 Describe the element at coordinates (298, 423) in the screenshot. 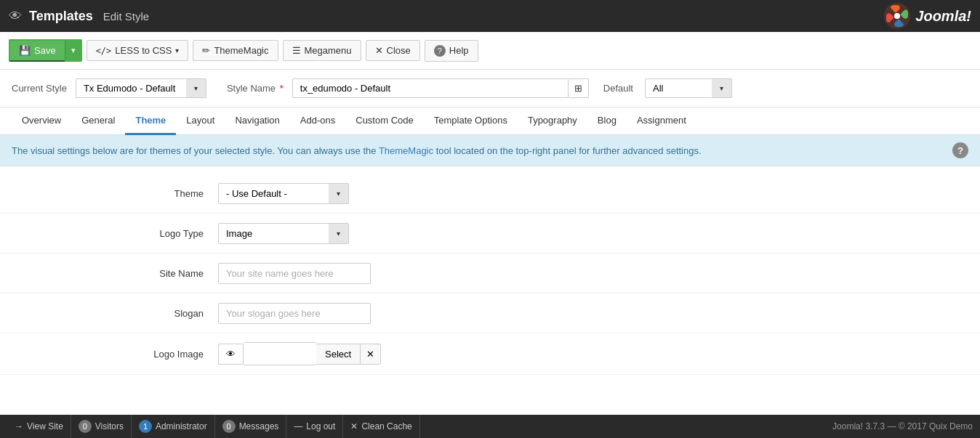

I see `logout-icon: —` at that location.